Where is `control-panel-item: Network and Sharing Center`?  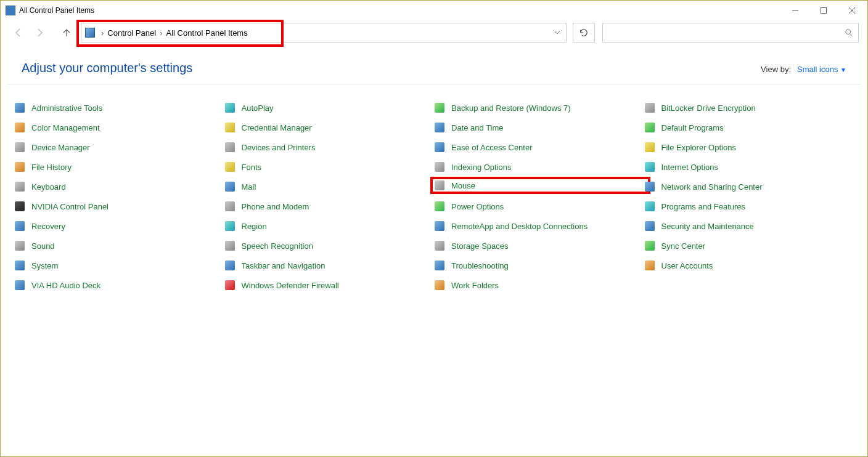 control-panel-item: Network and Sharing Center is located at coordinates (750, 187).